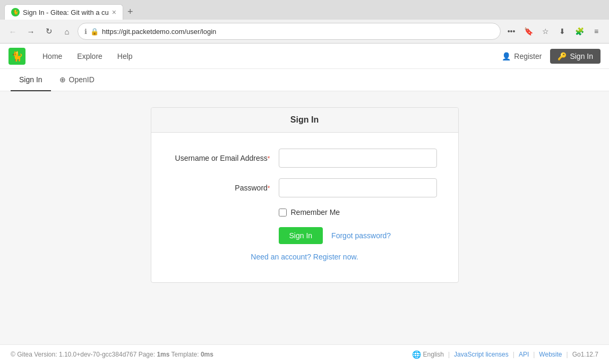 Image resolution: width=609 pixels, height=364 pixels. Describe the element at coordinates (31, 80) in the screenshot. I see `tab-signin: Sign In` at that location.